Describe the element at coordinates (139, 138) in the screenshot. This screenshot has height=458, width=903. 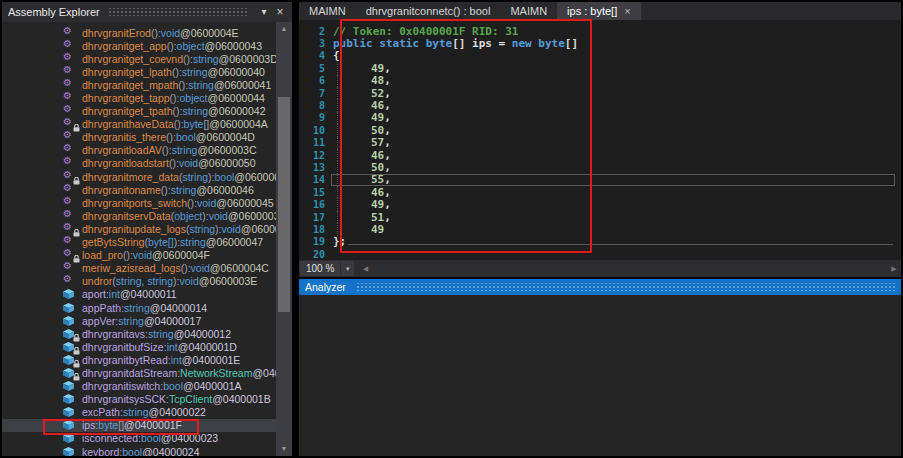
I see `tree-item-dhrvgranitis_there: ⚙dhrvgranitis_there() : bool @0600004D` at that location.